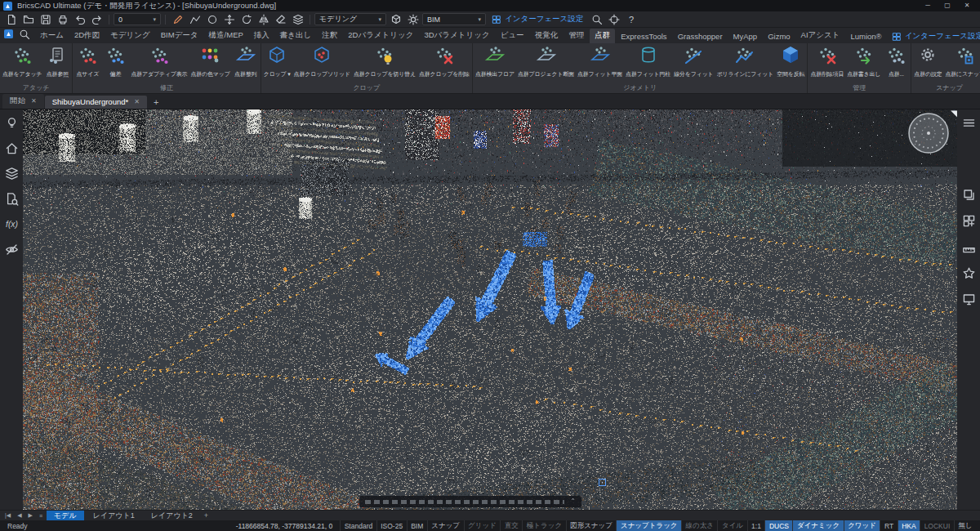  What do you see at coordinates (495, 64) in the screenshot?
I see `ribbon-button-3-0: 点群検出フロア` at bounding box center [495, 64].